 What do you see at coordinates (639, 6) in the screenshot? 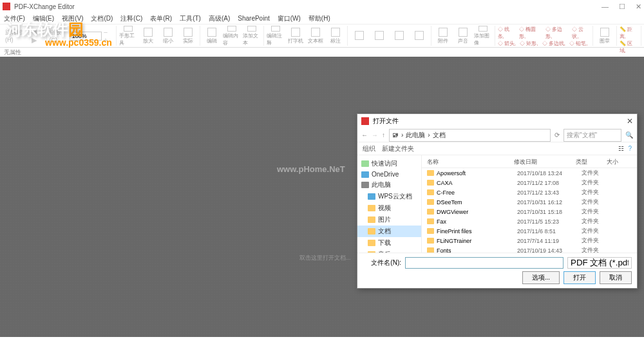
I see `close-button: ✕` at bounding box center [639, 6].